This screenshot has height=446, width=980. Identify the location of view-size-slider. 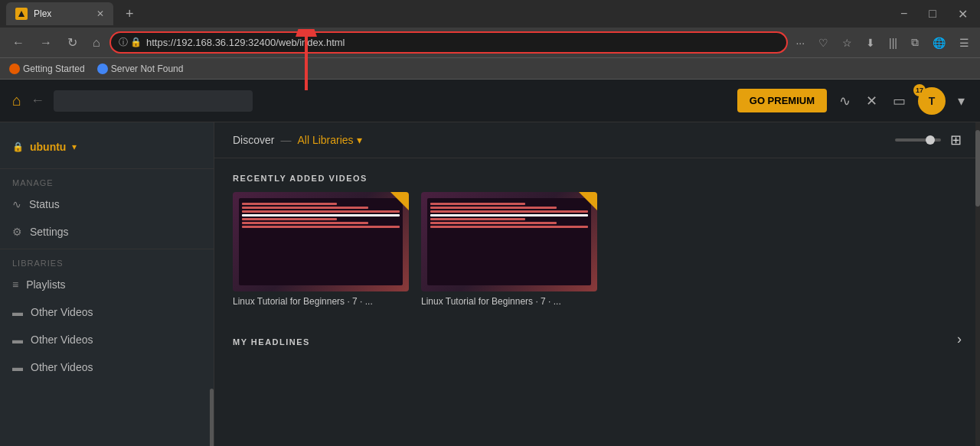
(918, 140).